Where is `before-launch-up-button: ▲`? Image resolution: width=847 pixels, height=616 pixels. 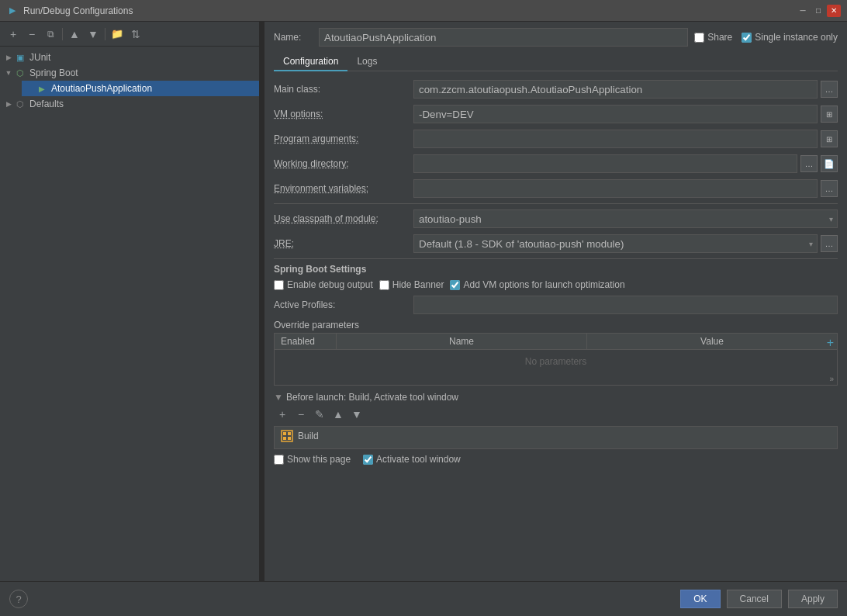 before-launch-up-button: ▲ is located at coordinates (338, 414).